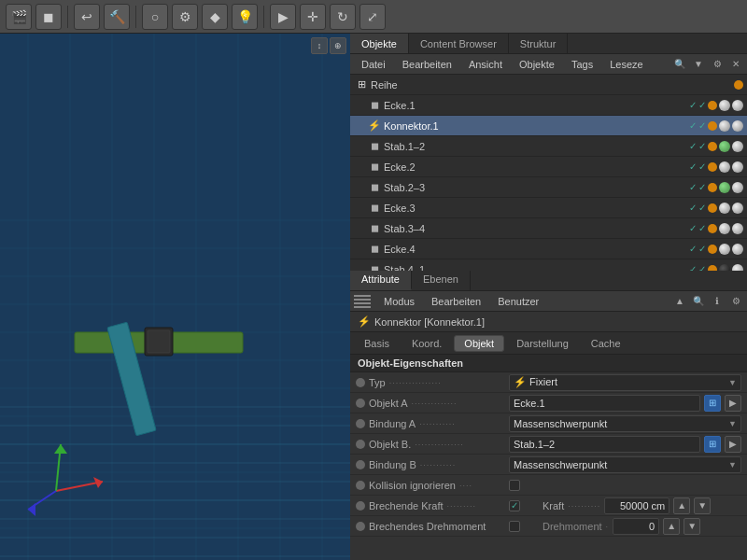 Image resolution: width=747 pixels, height=560 pixels. I want to click on list-item-ecke4: ◼ Ecke.4 ✓ ✓, so click(549, 249).